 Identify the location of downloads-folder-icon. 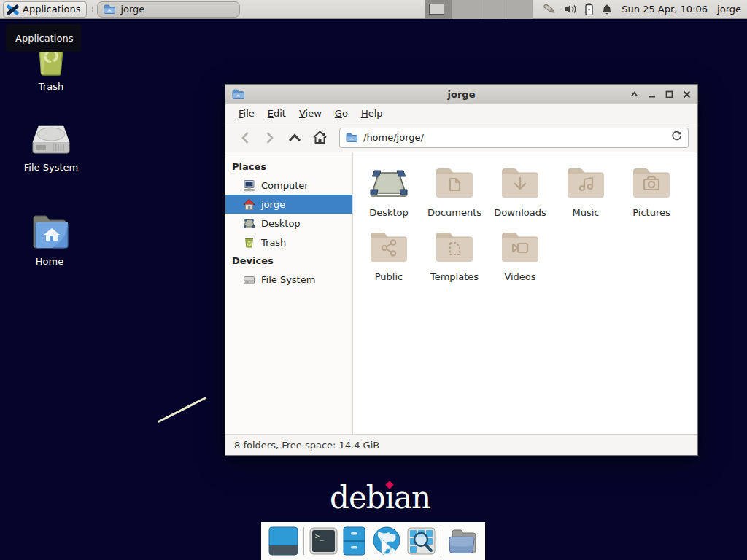
(520, 184).